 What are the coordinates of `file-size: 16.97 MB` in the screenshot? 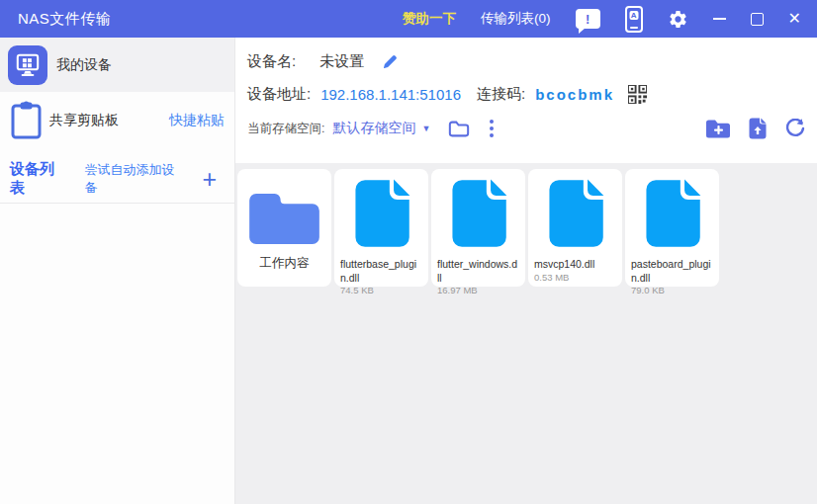 It's located at (479, 291).